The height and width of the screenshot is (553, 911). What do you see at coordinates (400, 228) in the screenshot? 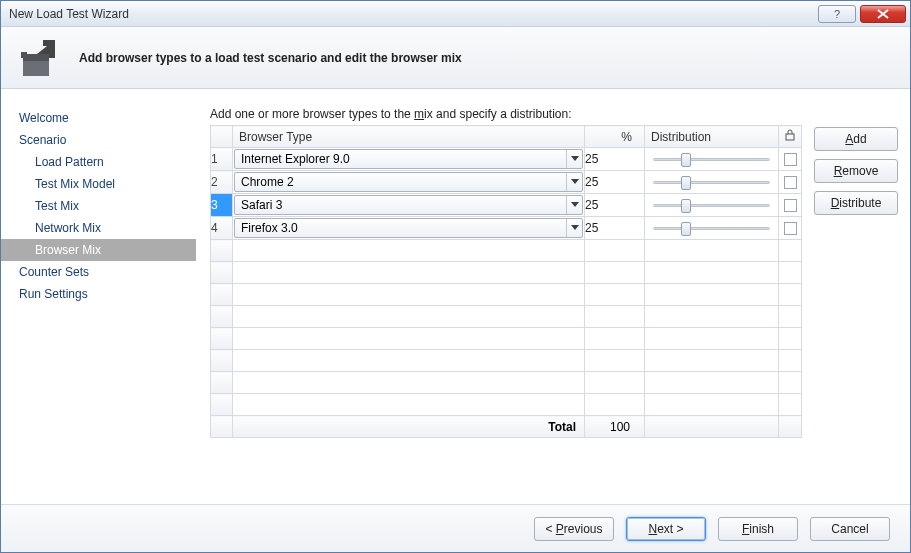
I see `combo-value: Firefox 3.0` at bounding box center [400, 228].